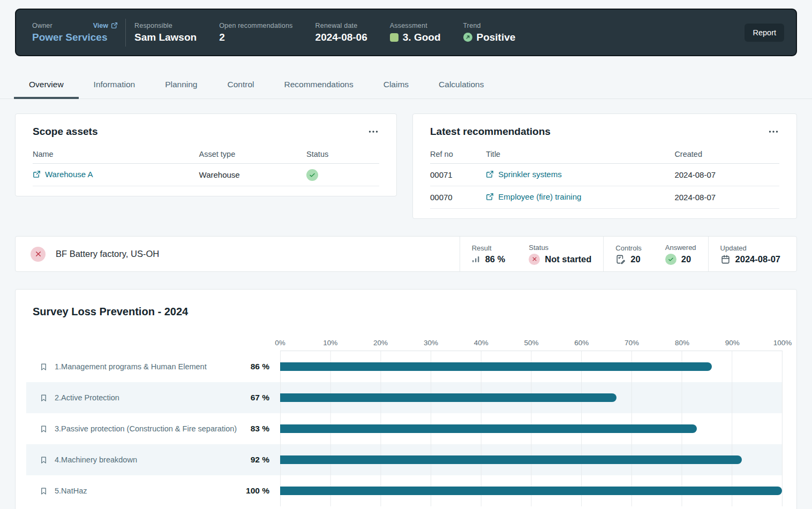  Describe the element at coordinates (758, 259) in the screenshot. I see `updated-value: 2024-08-07` at that location.